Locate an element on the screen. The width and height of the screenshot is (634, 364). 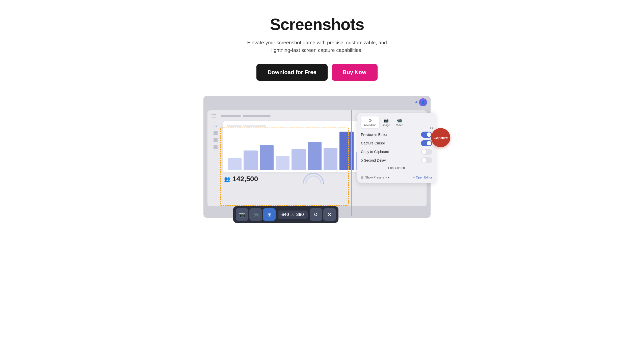
reset-button: ↺ is located at coordinates (316, 215).